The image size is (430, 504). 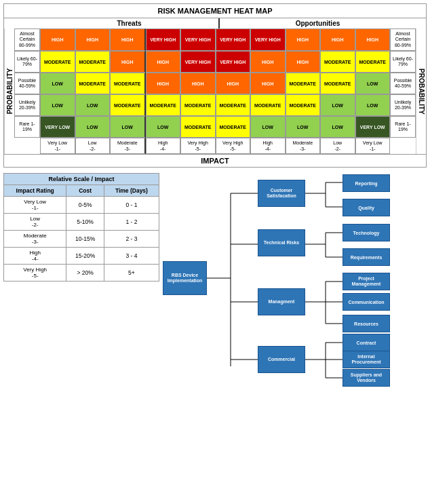 What do you see at coordinates (228, 23) in the screenshot?
I see `threats-opps-header: Threats Opportunities` at bounding box center [228, 23].